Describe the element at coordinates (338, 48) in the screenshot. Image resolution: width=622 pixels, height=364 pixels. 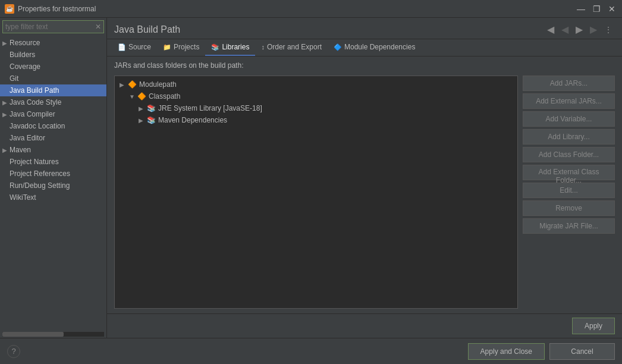
I see `tab-icon: 🔷` at that location.